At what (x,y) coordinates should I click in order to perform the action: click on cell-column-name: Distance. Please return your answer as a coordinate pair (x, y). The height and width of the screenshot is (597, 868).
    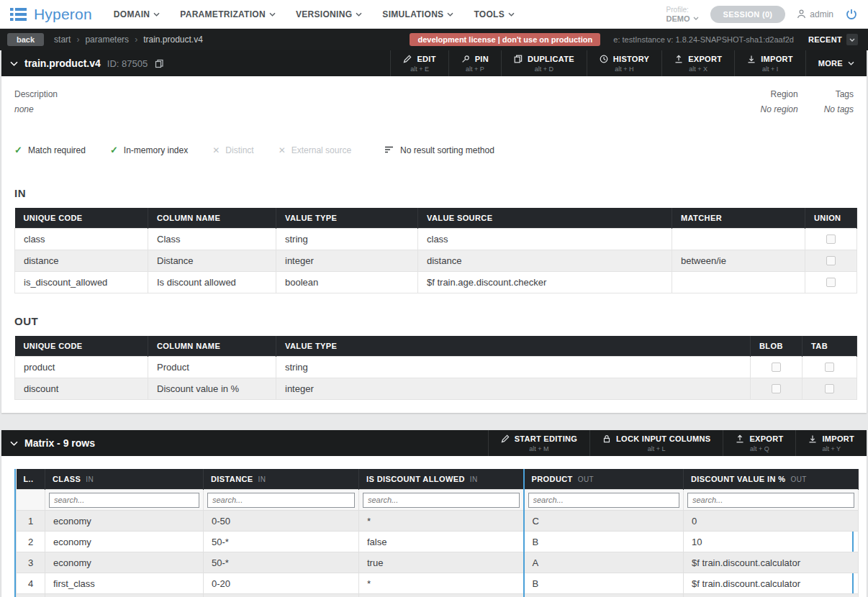
    Looking at the image, I should click on (212, 261).